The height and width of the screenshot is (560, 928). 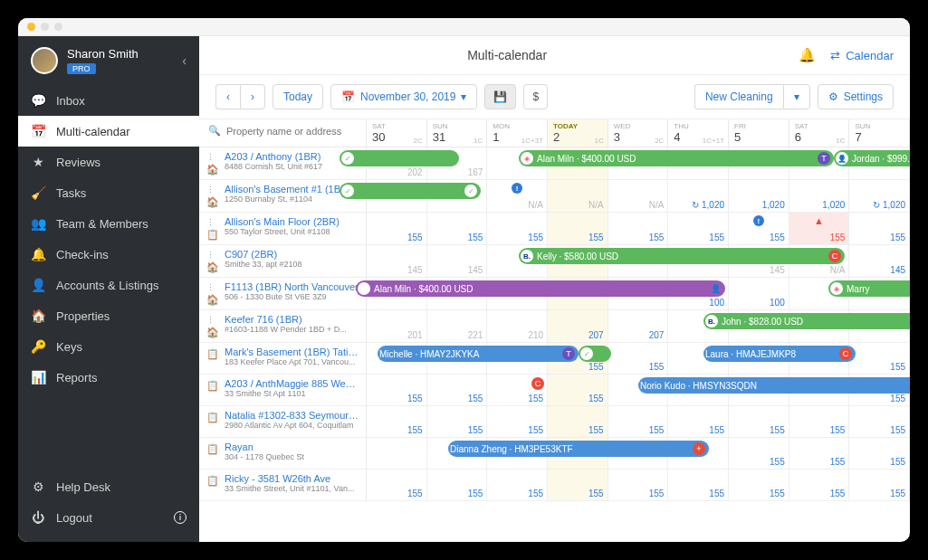 I want to click on booking-pill: 👤Jordan · $999.76 USD, so click(x=872, y=158).